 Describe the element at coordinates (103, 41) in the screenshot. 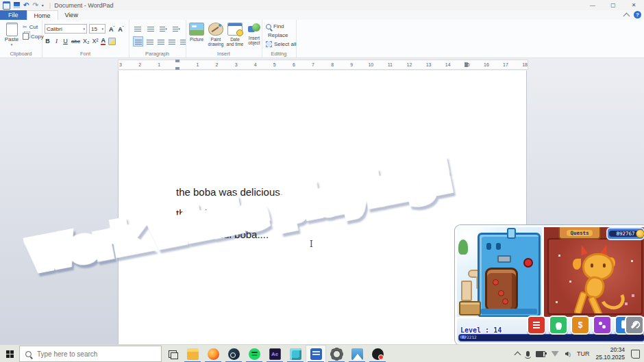

I see `font-color-button: A` at that location.